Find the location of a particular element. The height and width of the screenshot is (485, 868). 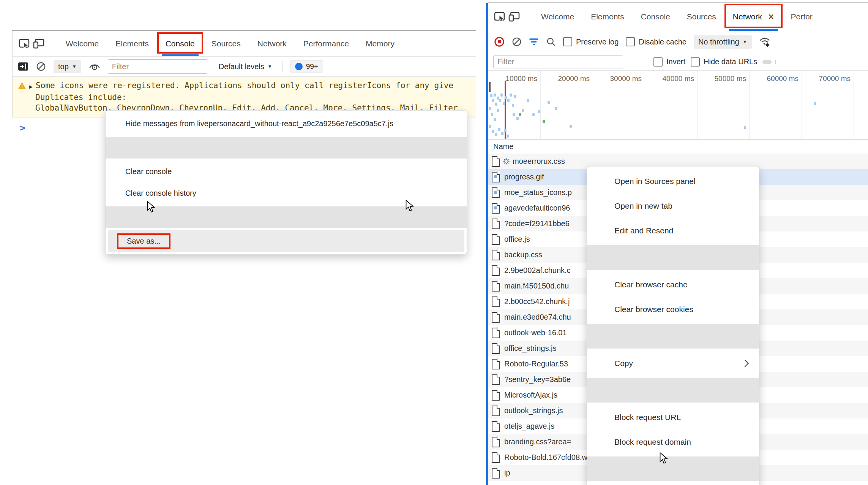

console-context-menu: Hide messages from livepersonacard_witho… is located at coordinates (286, 182).